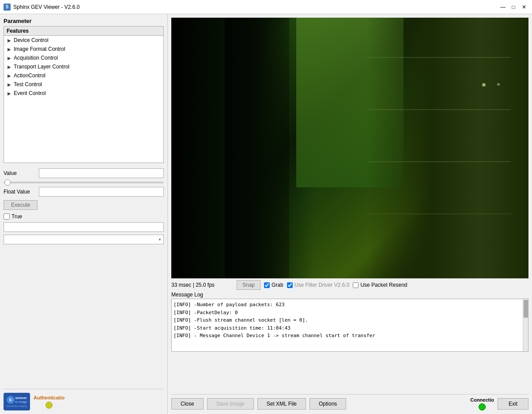 The height and width of the screenshot is (414, 532). I want to click on feature-label-event: Event Control, so click(30, 93).